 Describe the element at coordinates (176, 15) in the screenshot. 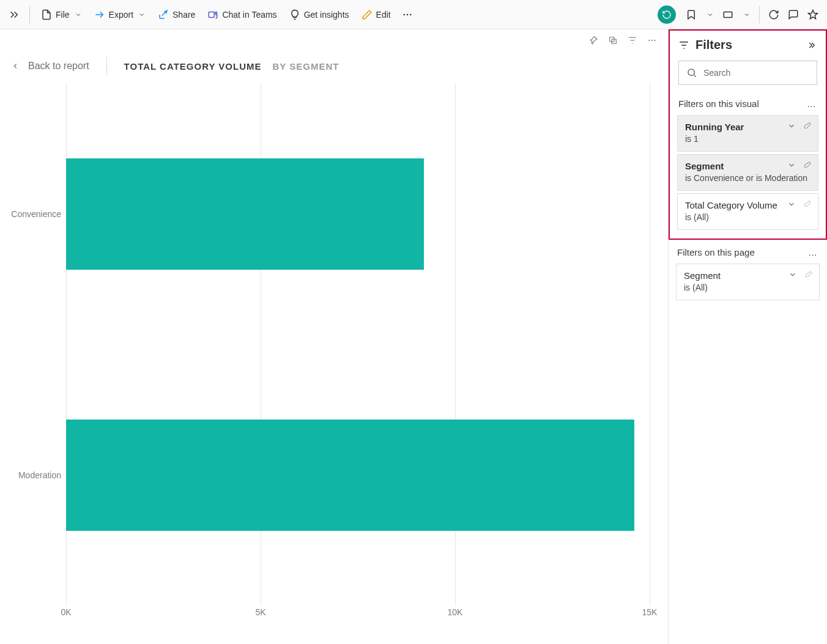

I see `share-button: Share` at that location.